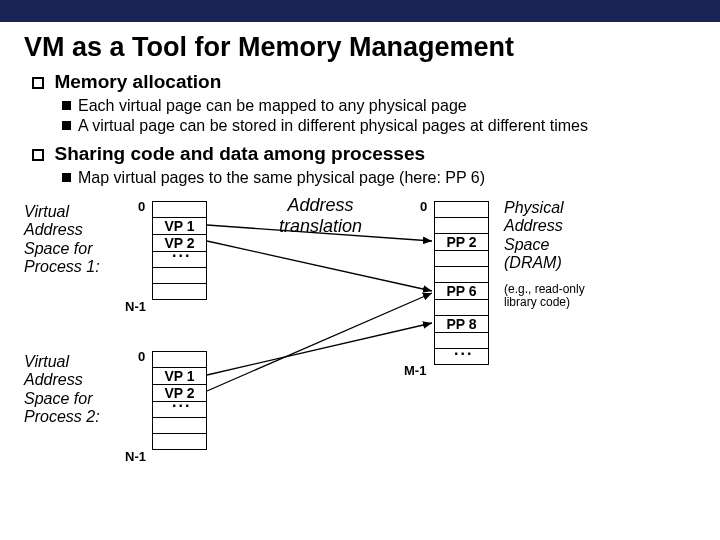 Image resolution: width=720 pixels, height=540 pixels. What do you see at coordinates (180, 400) in the screenshot?
I see `table-p2: 0 VP 1VP 2 ... N-1` at bounding box center [180, 400].